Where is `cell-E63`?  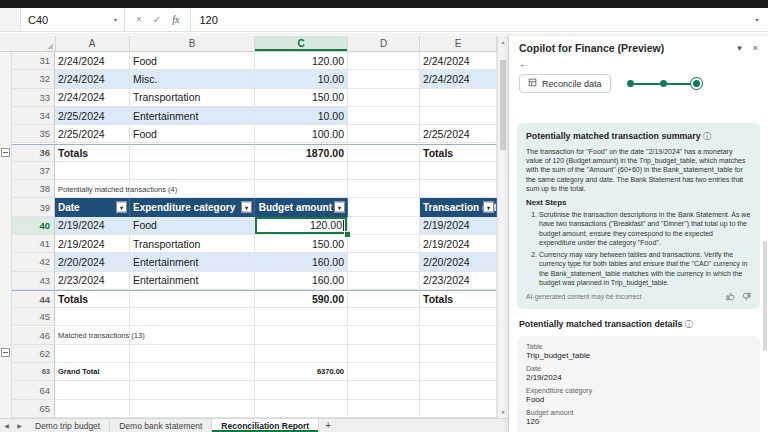 cell-E63 is located at coordinates (458, 372).